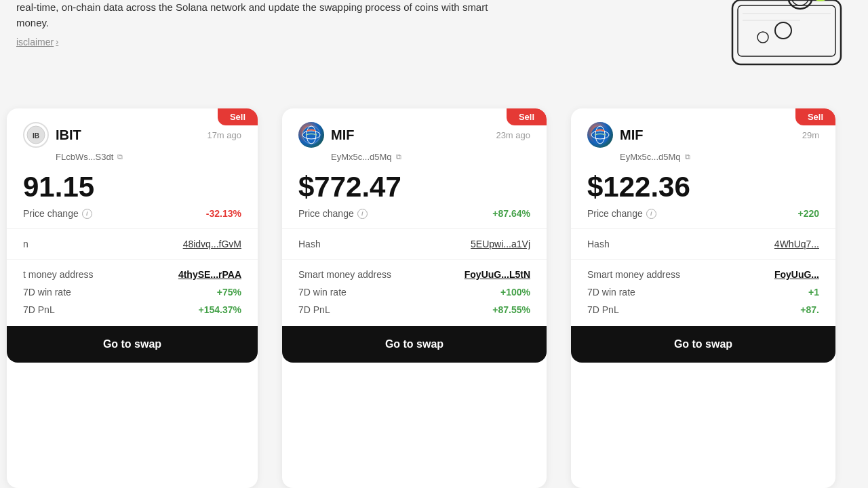 Image resolution: width=868 pixels, height=488 pixels. Describe the element at coordinates (344, 274) in the screenshot. I see `smart-money-label-mif1: Smart money address` at that location.